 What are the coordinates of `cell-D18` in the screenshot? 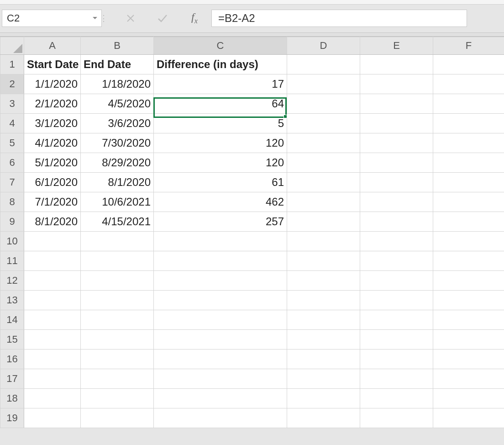 It's located at (324, 398).